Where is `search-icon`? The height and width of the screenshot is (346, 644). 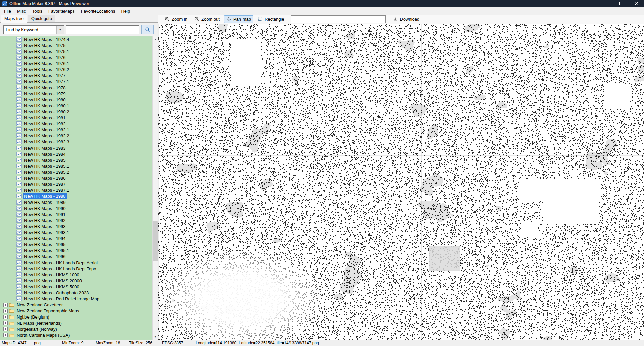
search-icon is located at coordinates (148, 30).